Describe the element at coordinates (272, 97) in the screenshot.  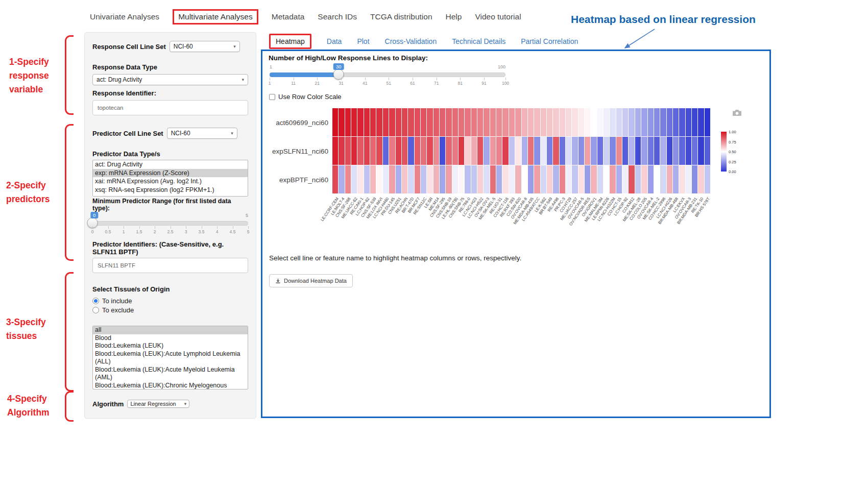
I see `row-color-scale-checkbox` at that location.